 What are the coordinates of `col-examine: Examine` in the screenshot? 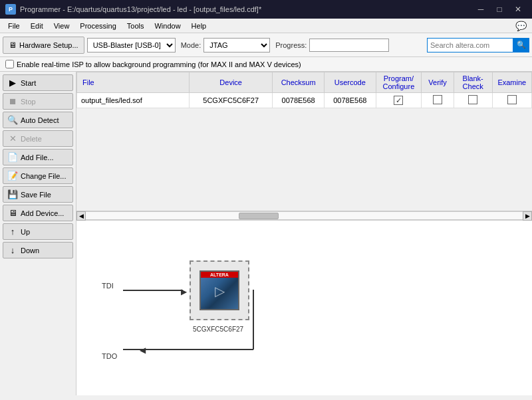 It's located at (512, 82).